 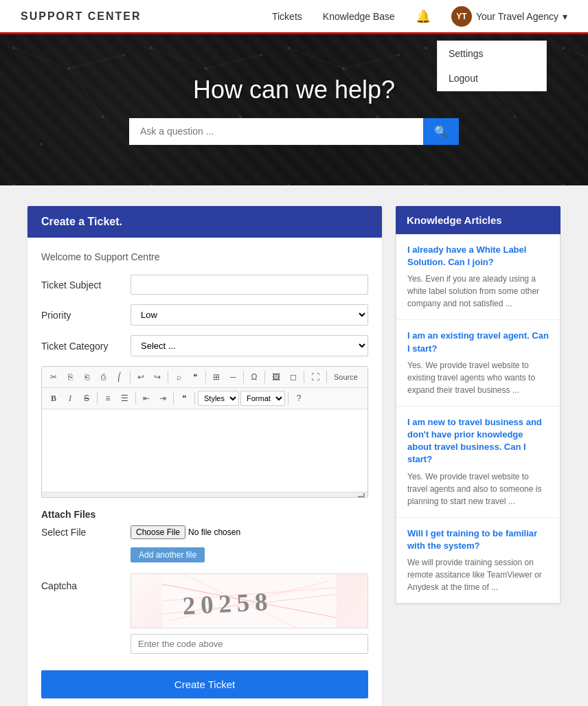 I want to click on subject-group: Ticket Subject, so click(x=205, y=284).